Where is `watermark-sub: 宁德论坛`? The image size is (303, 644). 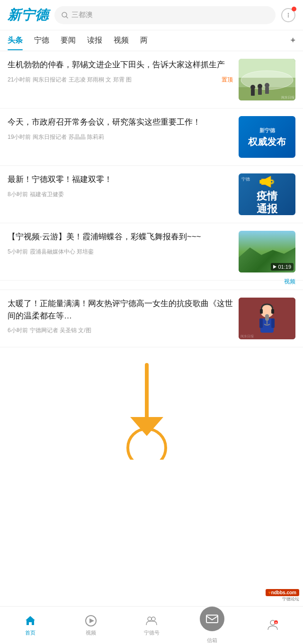
watermark-sub: 宁德论坛 is located at coordinates (291, 599).